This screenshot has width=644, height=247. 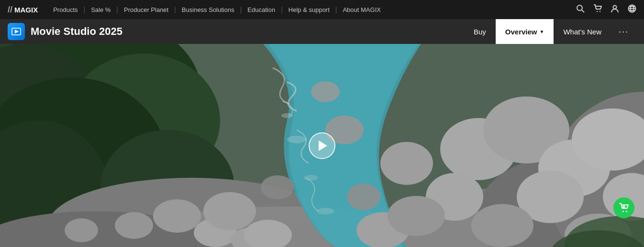 What do you see at coordinates (77, 32) in the screenshot?
I see `product-title: Movie Studio 2025` at bounding box center [77, 32].